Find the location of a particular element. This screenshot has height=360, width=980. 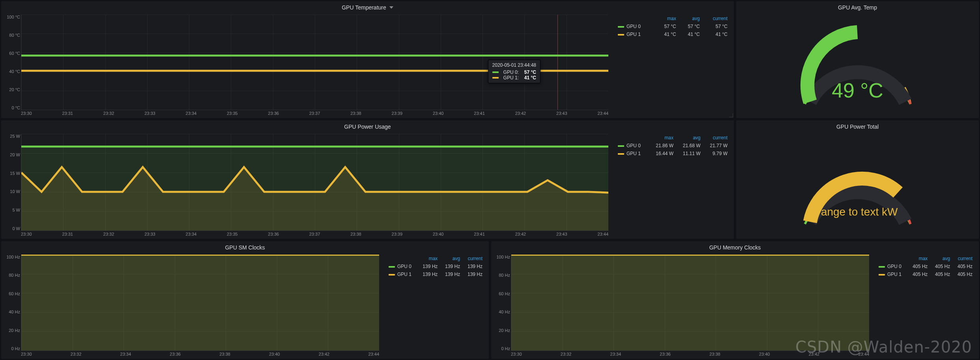

panel-gpu-avg-temp: GPU Avg. Temp 49 °C is located at coordinates (858, 60).